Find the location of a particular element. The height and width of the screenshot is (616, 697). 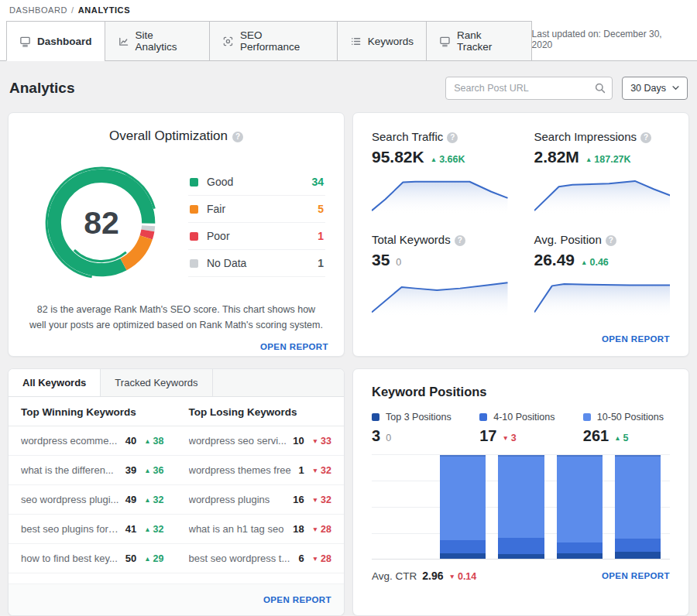

keyword-text: what is an h1 tag seo is located at coordinates (239, 529).